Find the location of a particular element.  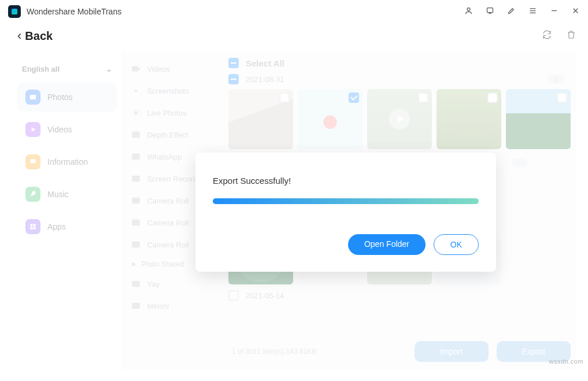

account-icon is located at coordinates (468, 12).